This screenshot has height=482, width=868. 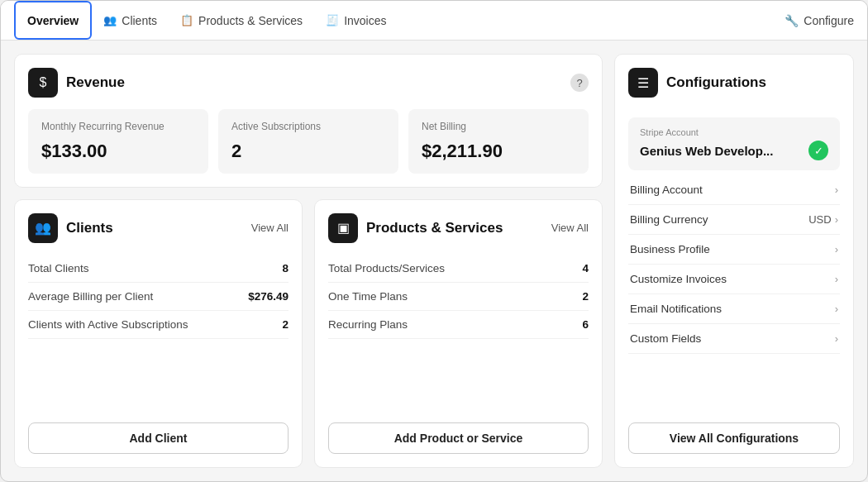 What do you see at coordinates (837, 279) in the screenshot?
I see `customize-invoices-chevron: ›` at bounding box center [837, 279].